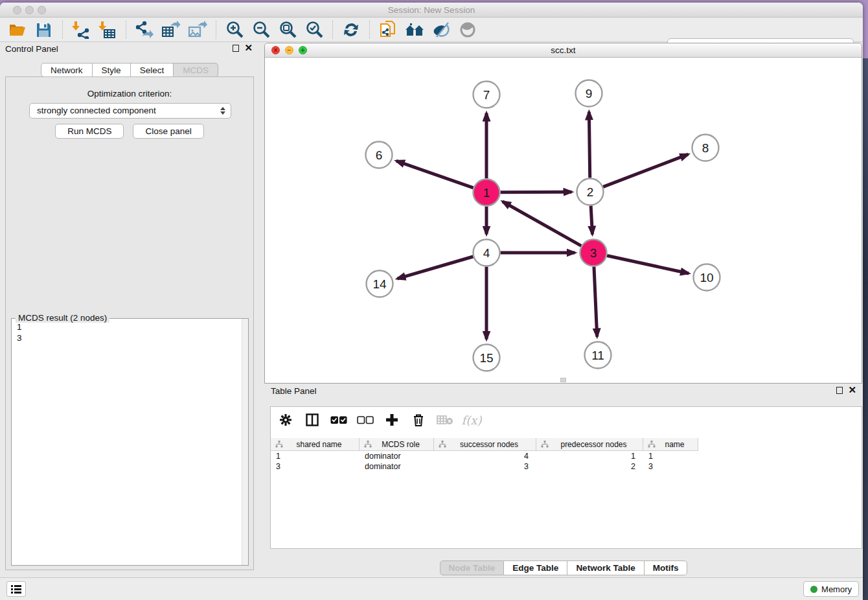  I want to click on node-15: 15, so click(487, 358).